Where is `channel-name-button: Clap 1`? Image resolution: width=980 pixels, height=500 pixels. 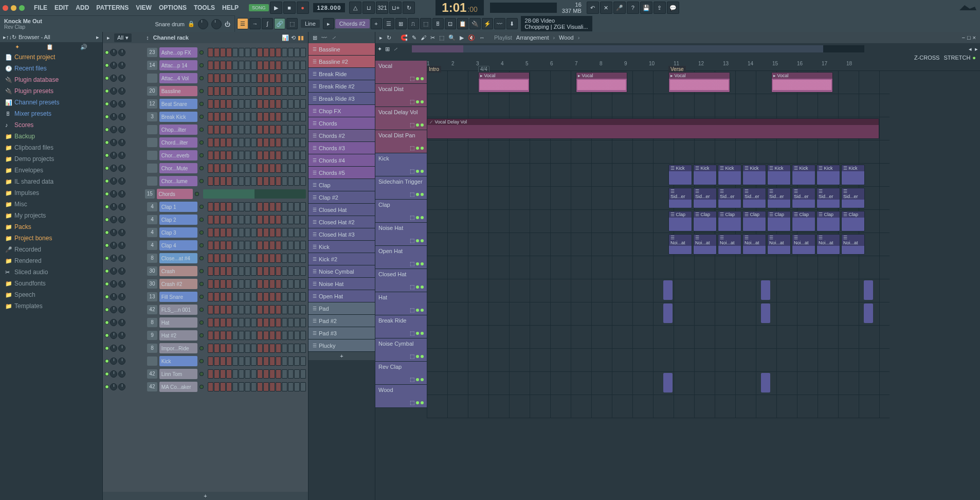
channel-name-button: Clap 1 is located at coordinates (178, 207).